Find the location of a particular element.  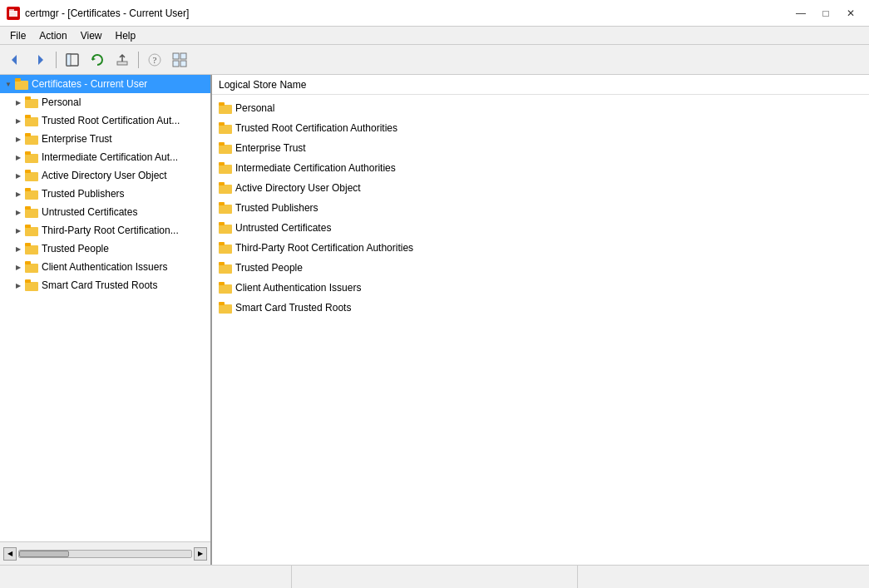

right-item-untrusted: Untrusted Certificates is located at coordinates (541, 228).